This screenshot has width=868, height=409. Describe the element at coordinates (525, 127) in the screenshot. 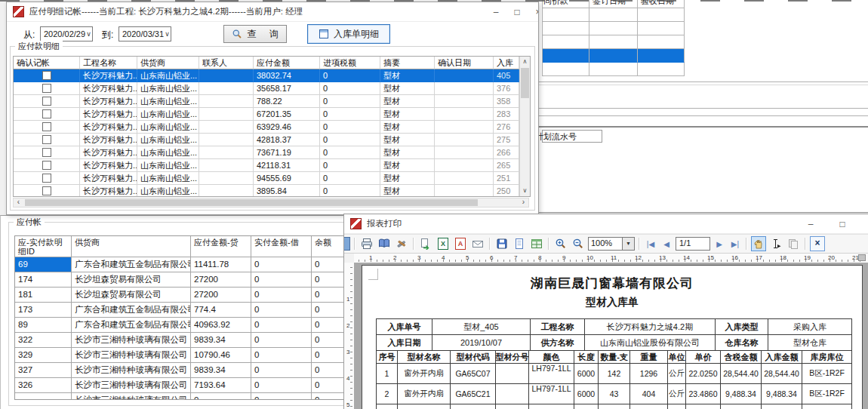

I see `vertical-scrollbar: ∧ ∨` at that location.